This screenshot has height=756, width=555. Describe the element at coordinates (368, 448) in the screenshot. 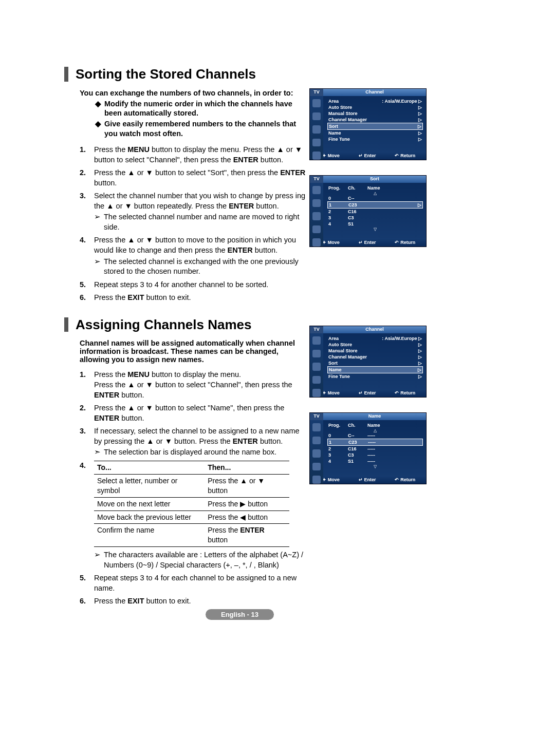

I see `osd-name-list: TVName Prog.Ch.Name △ 0C------- 1C23----…` at that location.